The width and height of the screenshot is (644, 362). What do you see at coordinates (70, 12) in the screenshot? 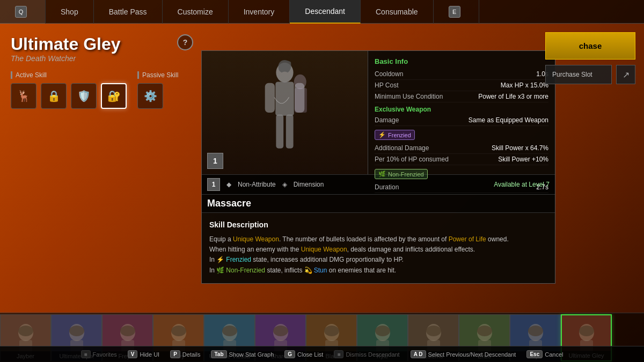
I see `nav-shop: Shop` at bounding box center [70, 12].